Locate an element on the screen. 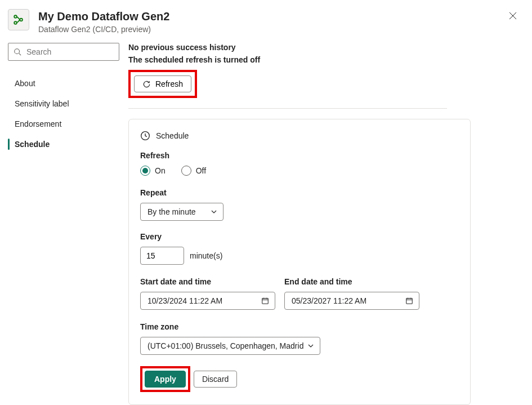  refresh-section-label: Refresh is located at coordinates (299, 155).